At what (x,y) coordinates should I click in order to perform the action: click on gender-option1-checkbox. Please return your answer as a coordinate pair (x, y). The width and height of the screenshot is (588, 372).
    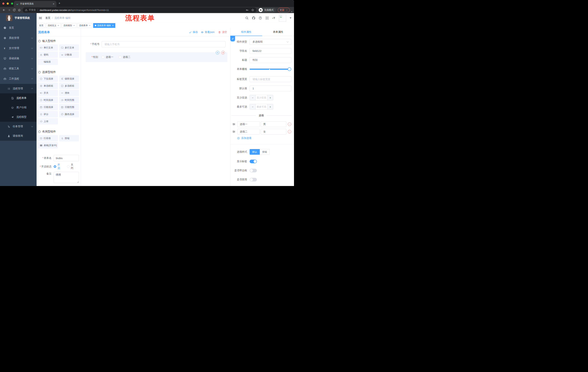
    Looking at the image, I should click on (103, 57).